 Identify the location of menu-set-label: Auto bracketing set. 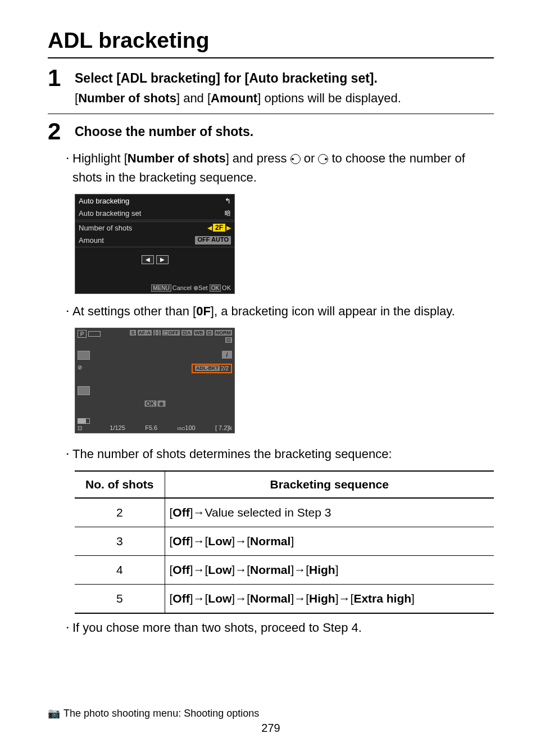
(110, 214).